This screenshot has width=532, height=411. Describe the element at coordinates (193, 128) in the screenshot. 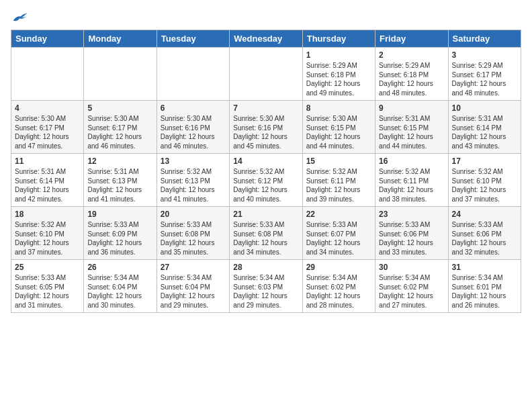

I see `calendar-cell: 6Sunrise: 5:30 AM Sunset: 6:16 PM Daylig…` at that location.